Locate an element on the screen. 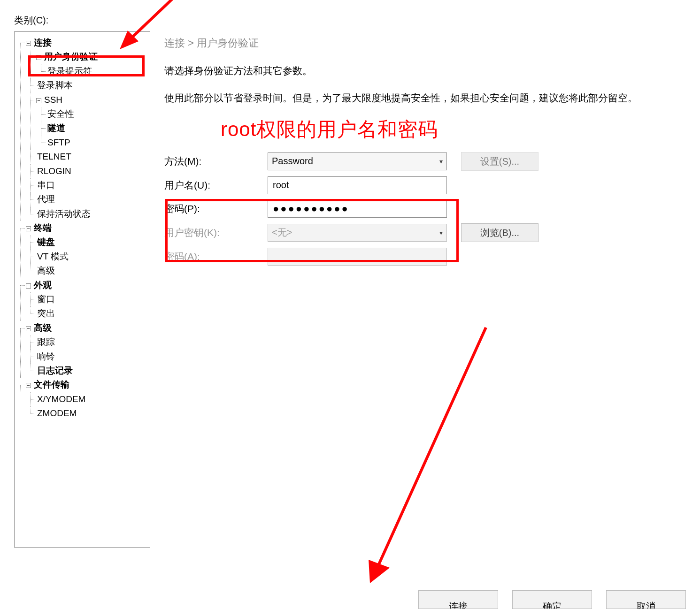 This screenshot has height=609, width=700. tree-item-proxy: 代理 is located at coordinates (87, 199).